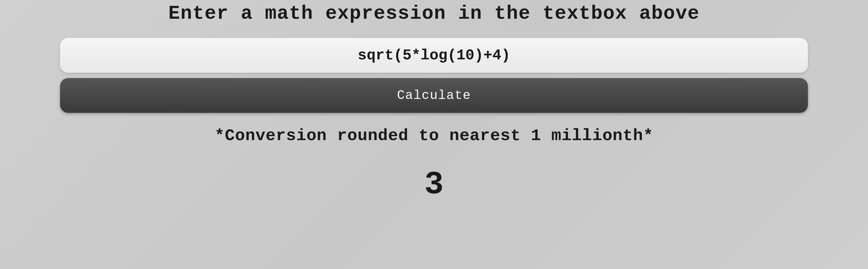  Describe the element at coordinates (434, 95) in the screenshot. I see `calculate-button: Calculate` at that location.